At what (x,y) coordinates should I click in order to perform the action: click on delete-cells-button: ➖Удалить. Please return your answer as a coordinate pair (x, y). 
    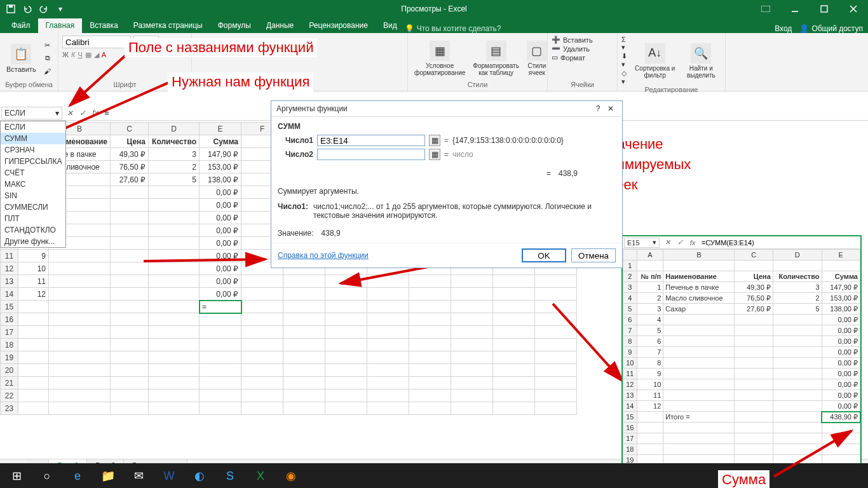
    Looking at the image, I should click on (571, 48).